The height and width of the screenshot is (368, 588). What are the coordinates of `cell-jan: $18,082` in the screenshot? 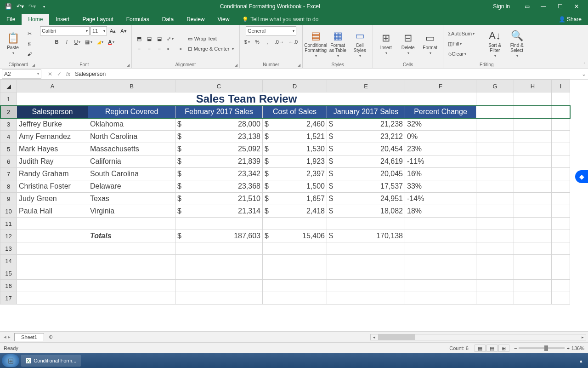 It's located at (366, 212).